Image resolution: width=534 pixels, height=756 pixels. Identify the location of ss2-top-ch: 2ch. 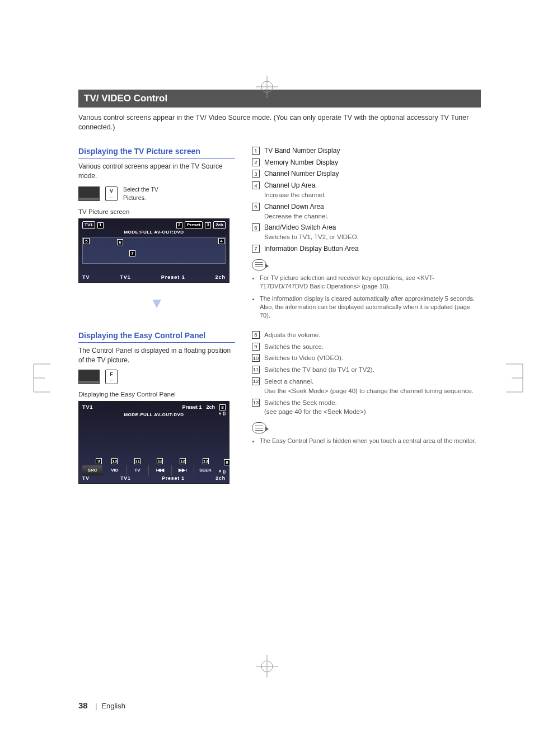
(210, 408).